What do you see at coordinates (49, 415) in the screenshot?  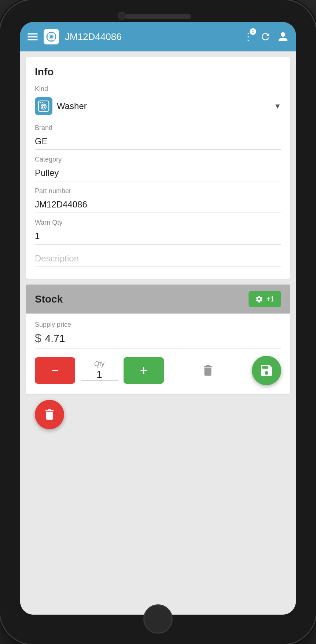 I see `delete-fab-icon` at bounding box center [49, 415].